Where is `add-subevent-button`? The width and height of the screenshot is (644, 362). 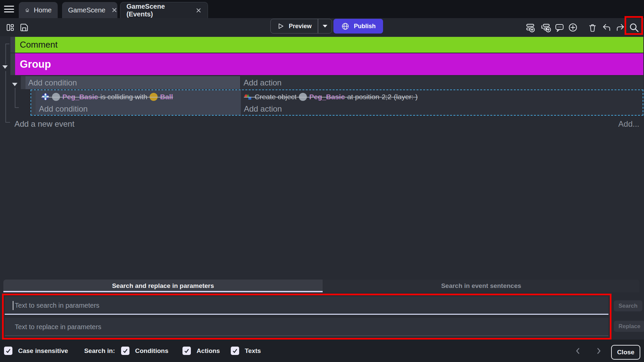 add-subevent-button is located at coordinates (546, 27).